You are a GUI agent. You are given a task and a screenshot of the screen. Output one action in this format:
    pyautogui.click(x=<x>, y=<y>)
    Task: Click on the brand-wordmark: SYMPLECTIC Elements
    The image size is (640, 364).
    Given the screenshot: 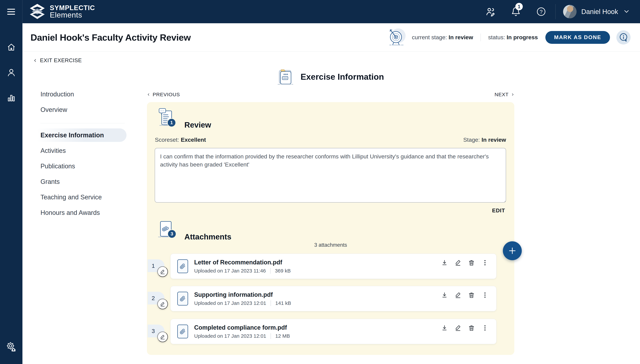 What is the action you would take?
    pyautogui.click(x=73, y=12)
    